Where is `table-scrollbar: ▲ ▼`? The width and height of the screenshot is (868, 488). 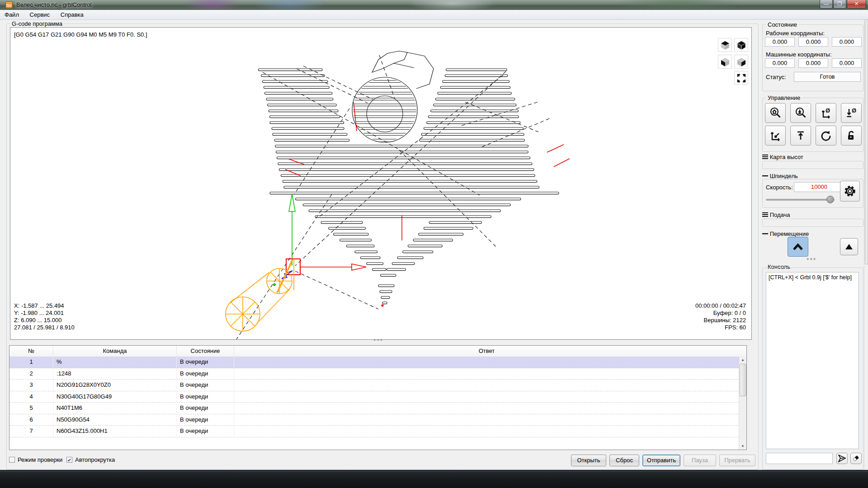
table-scrollbar: ▲ ▼ is located at coordinates (742, 403).